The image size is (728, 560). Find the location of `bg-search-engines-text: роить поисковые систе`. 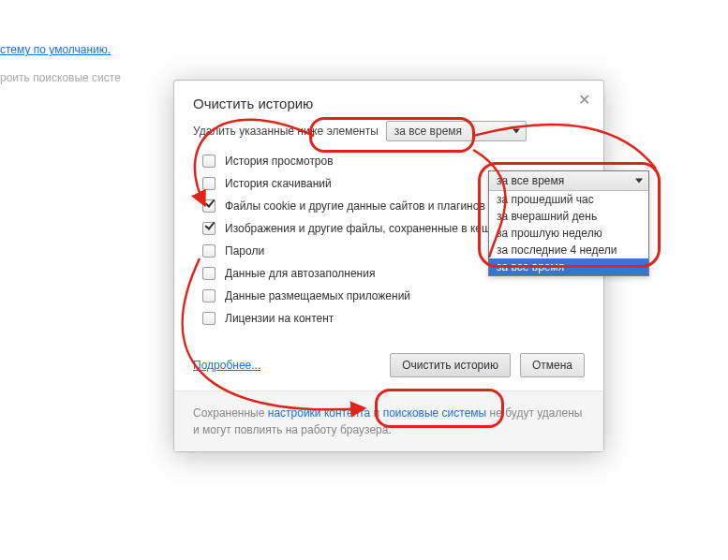

bg-search-engines-text: роить поисковые систе is located at coordinates (60, 78).